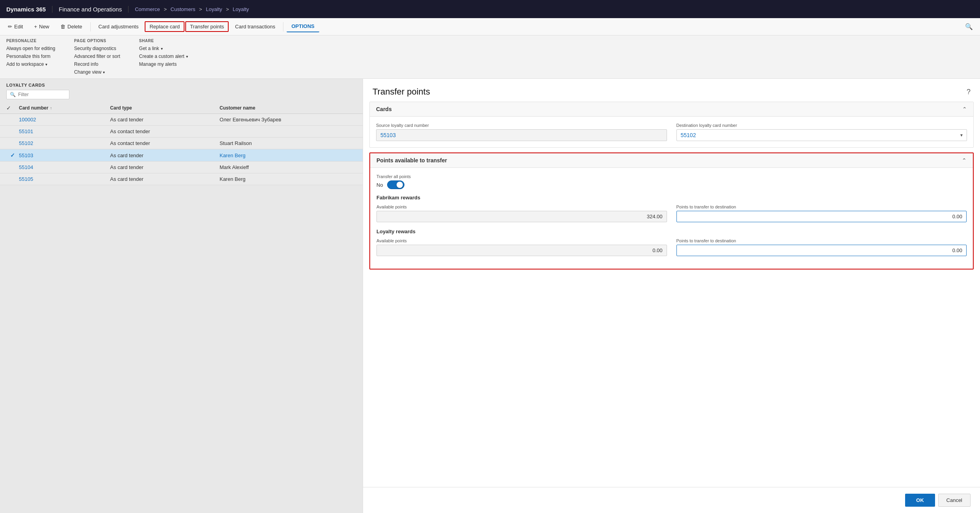 The height and width of the screenshot is (513, 980). What do you see at coordinates (119, 27) in the screenshot?
I see `card-adjustments-button: Card adjustments` at bounding box center [119, 27].